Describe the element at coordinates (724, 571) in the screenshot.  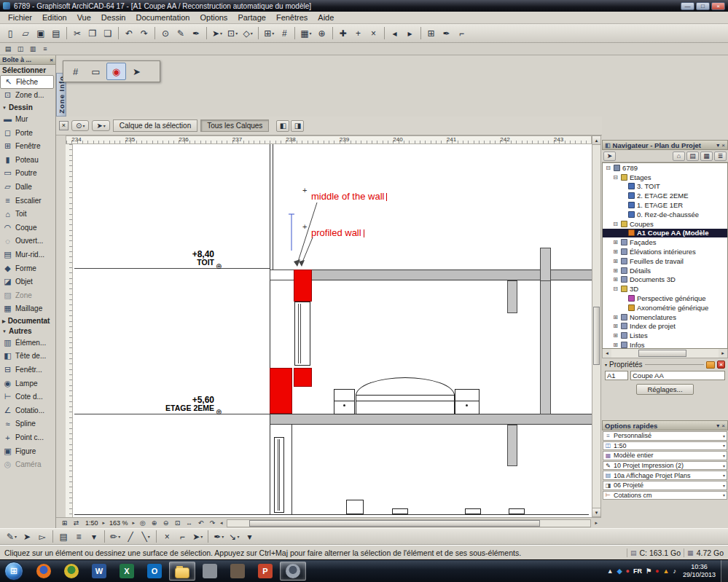
I see `show-desktop-button` at that location.